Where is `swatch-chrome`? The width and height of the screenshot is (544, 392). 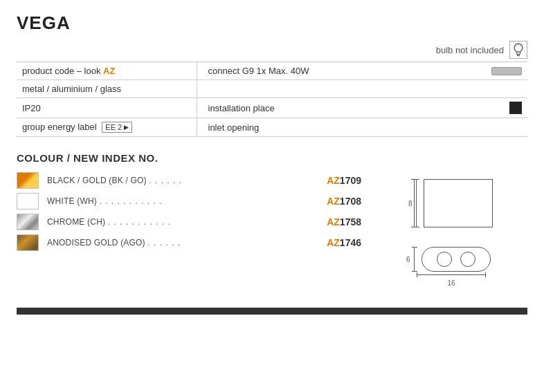
swatch-chrome is located at coordinates (28, 222).